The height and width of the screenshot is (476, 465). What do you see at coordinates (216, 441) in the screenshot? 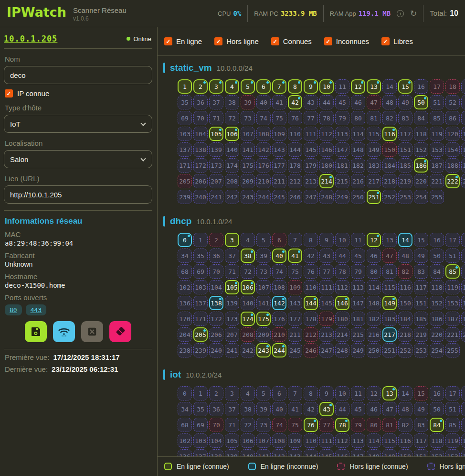
I see `ip-cell: 104` at bounding box center [216, 441].